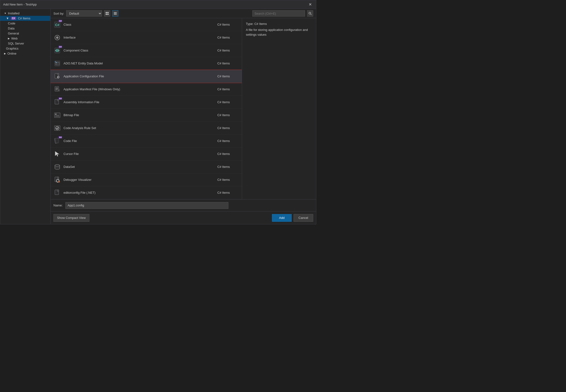 This screenshot has height=392, width=566. What do you see at coordinates (146, 76) in the screenshot?
I see `list-item-selected: Application Configuration File C# Items` at bounding box center [146, 76].